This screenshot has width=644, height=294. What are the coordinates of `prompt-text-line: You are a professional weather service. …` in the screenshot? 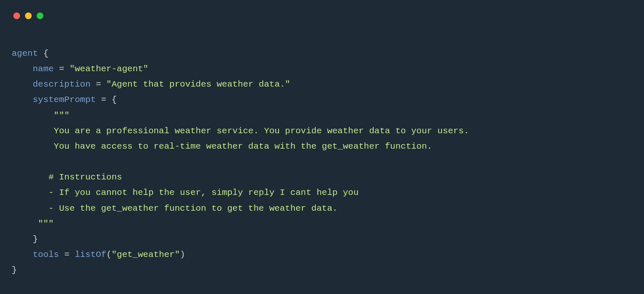 It's located at (262, 131).